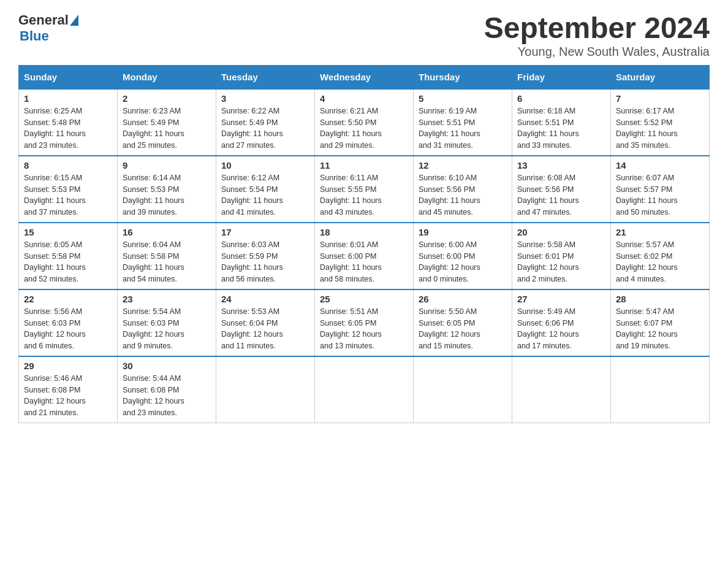 The image size is (728, 563). Describe the element at coordinates (55, 396) in the screenshot. I see `day-info: Sunrise: 5:46 AMSunset: 6:08 PMDaylight:…` at that location.